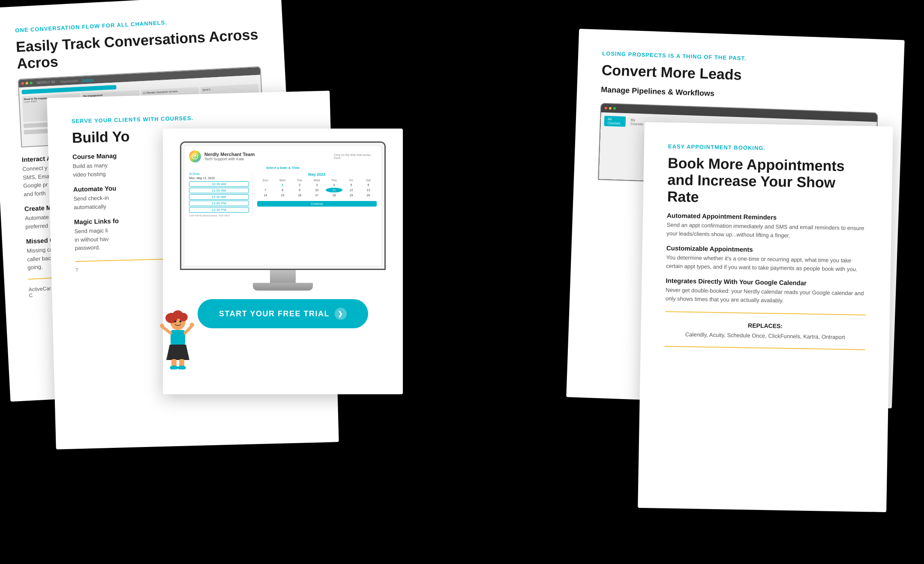 The width and height of the screenshot is (924, 564). What do you see at coordinates (230, 159) in the screenshot?
I see `meeting-title: Tech Support with Kate` at bounding box center [230, 159].